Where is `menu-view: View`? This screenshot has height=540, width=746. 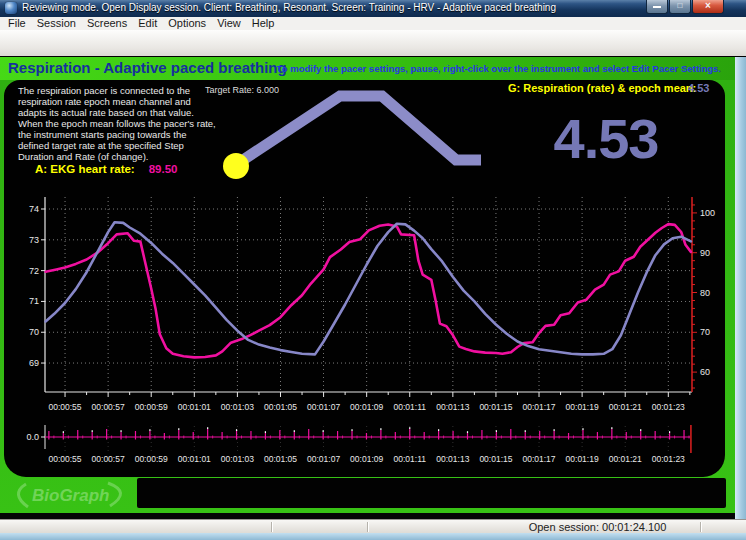
menu-view: View is located at coordinates (229, 24).